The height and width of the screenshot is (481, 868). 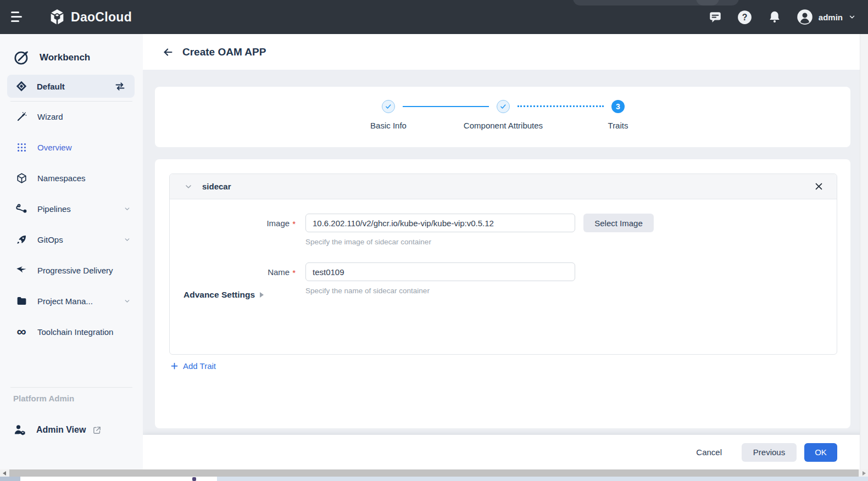 What do you see at coordinates (18, 17) in the screenshot?
I see `menu-icon` at bounding box center [18, 17].